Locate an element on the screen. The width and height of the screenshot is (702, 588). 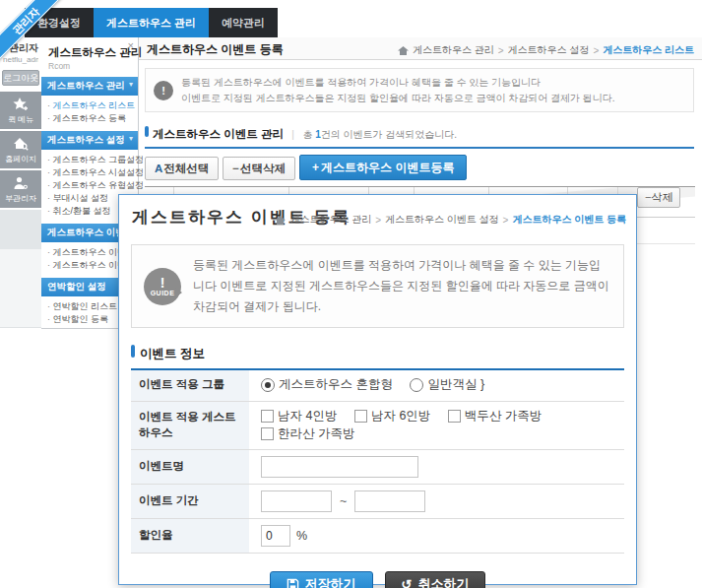
field-label-event-name: 이벤트명 is located at coordinates (190, 467).